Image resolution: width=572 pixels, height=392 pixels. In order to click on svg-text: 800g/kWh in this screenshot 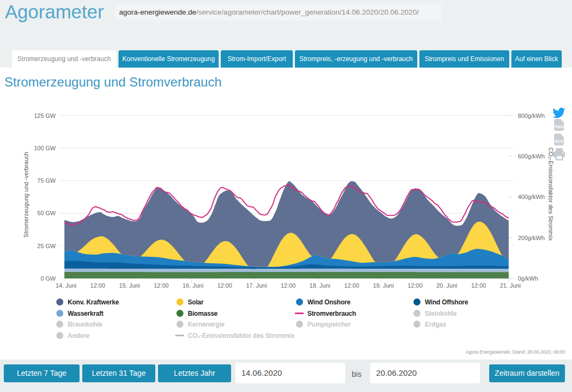, I will do `click(531, 116)`.